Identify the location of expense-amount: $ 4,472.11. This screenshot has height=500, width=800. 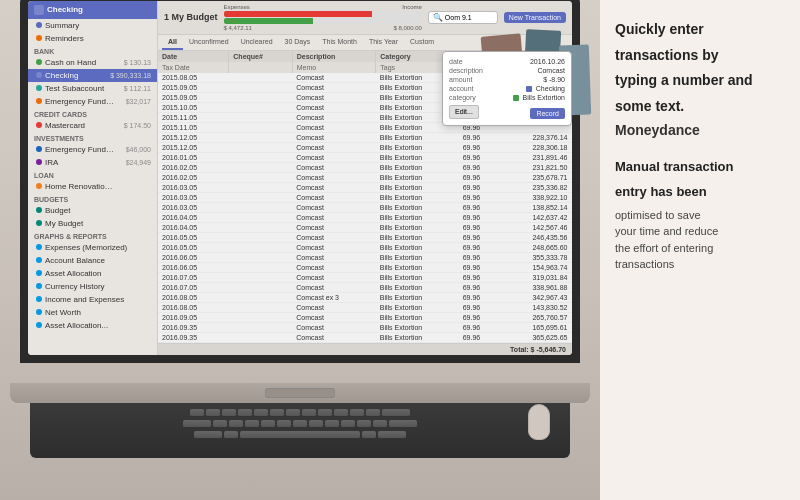
(238, 28).